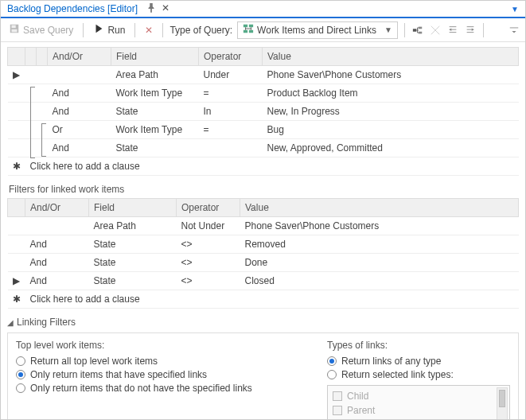  Describe the element at coordinates (263, 30) in the screenshot. I see `toolbar: Save Query Run ✕ Type of Query: Work Ite…` at that location.